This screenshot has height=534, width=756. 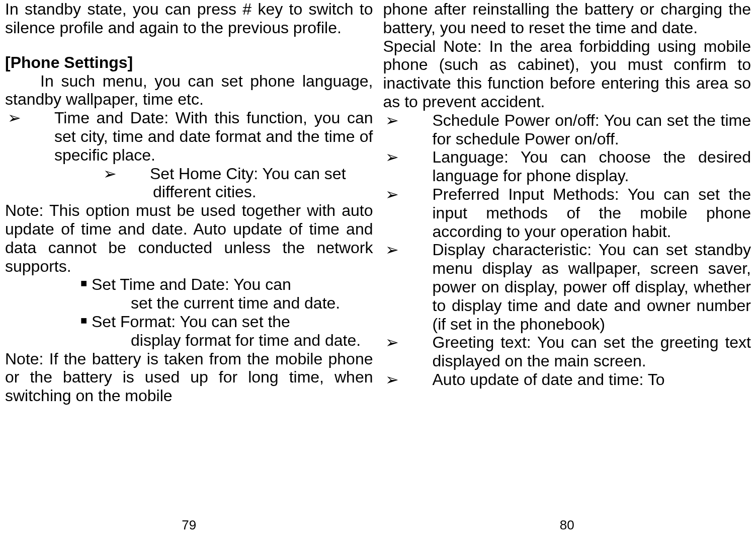 What do you see at coordinates (189, 522) in the screenshot?
I see `page-number-left: 79` at bounding box center [189, 522].